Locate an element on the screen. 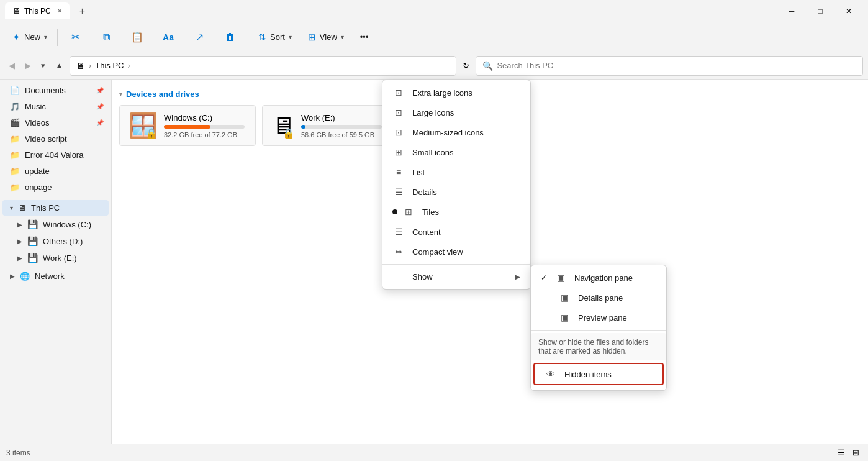 Image resolution: width=868 pixels, height=461 pixels. menu-item-content: ☰ Content is located at coordinates (456, 232).